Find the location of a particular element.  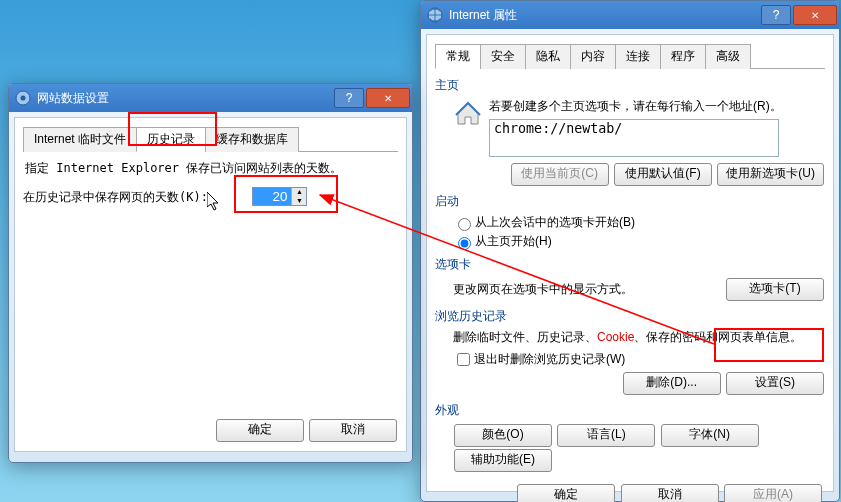

tab-history: 历史记录 is located at coordinates (171, 140).